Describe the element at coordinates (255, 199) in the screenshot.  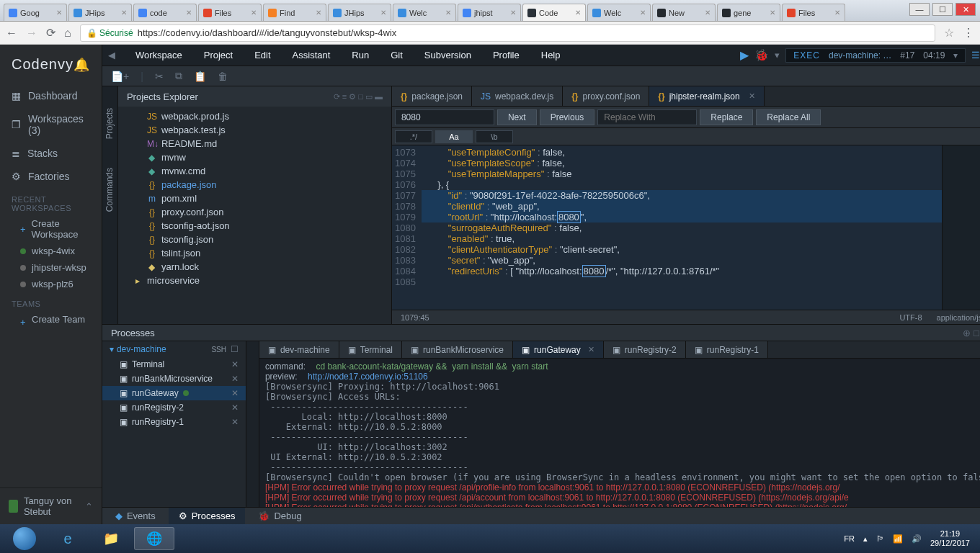
I see `tree-file: mpom.xml` at that location.